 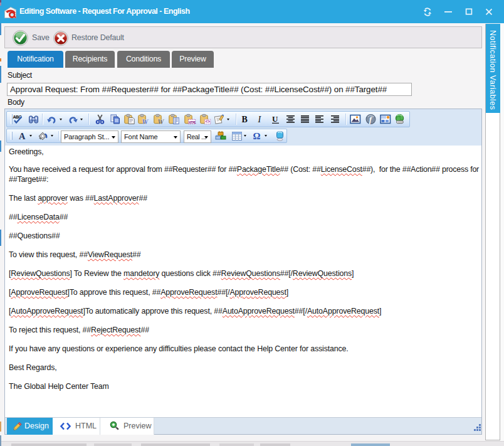 What do you see at coordinates (244, 119) in the screenshot?
I see `svg-text: B` at bounding box center [244, 119].